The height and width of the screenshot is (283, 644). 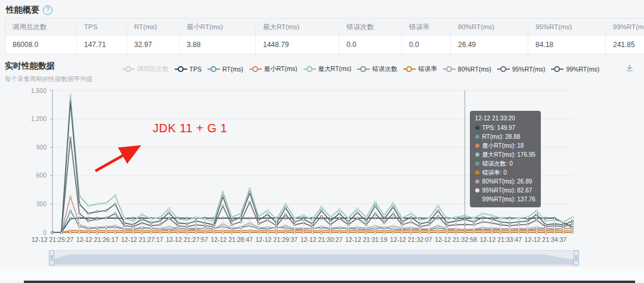 I want to click on svg-text: 12-12 21:26:17, so click(x=98, y=240).